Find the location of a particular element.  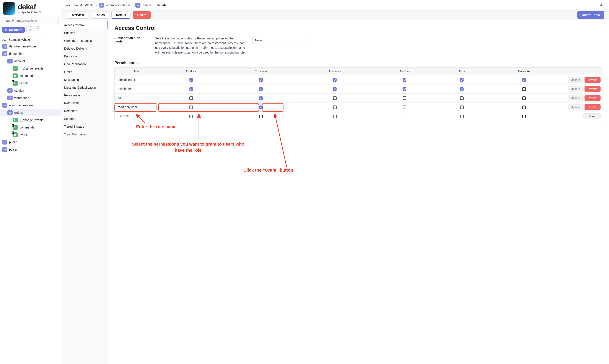

auth-mode-desc: Sets the authorization rules for Pulsar … is located at coordinates (201, 46).